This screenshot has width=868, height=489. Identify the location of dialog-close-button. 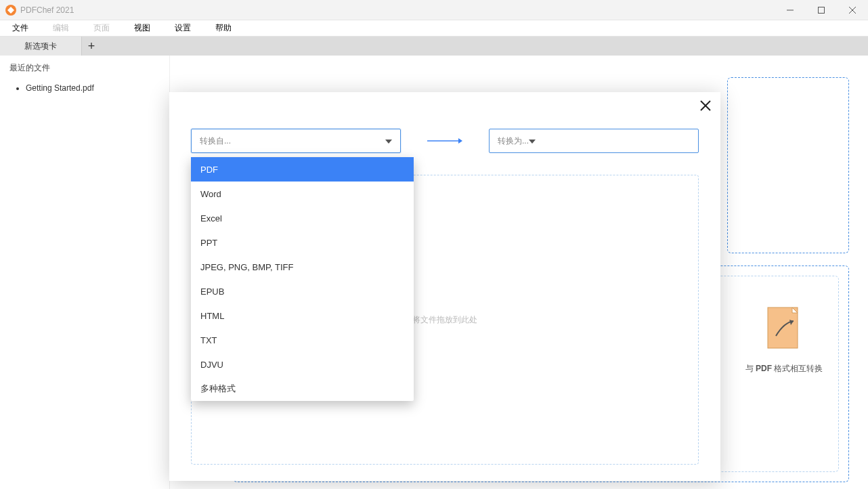
(706, 106).